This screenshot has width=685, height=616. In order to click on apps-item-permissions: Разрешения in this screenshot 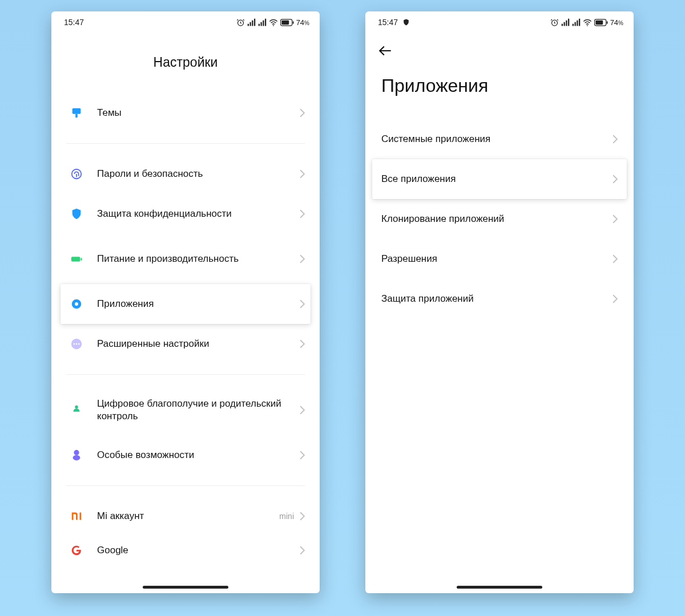, I will do `click(499, 259)`.